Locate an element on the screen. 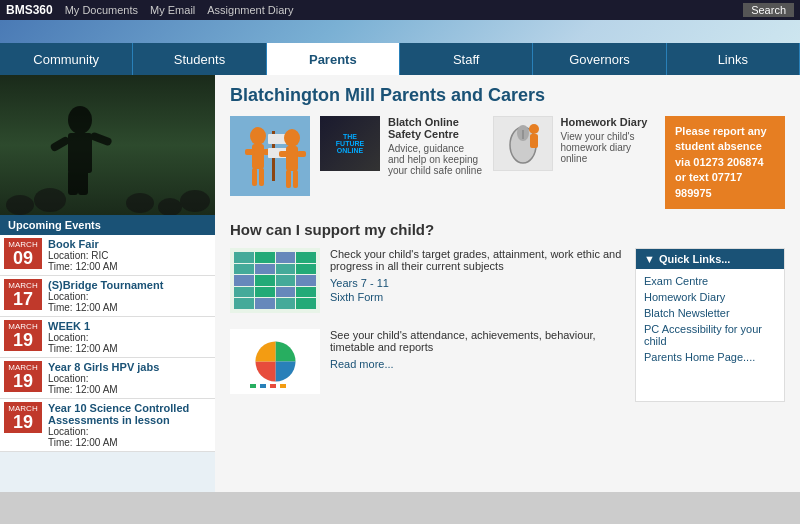 The image size is (800, 524). event-title: Year 10 Science Controlled Assessments i… is located at coordinates (130, 414).